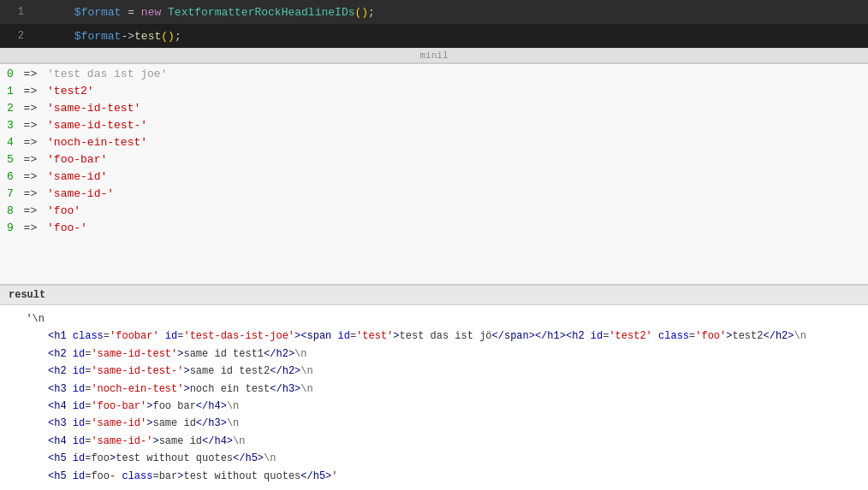 The image size is (868, 490). I want to click on out-val-1: 'test2', so click(70, 91).